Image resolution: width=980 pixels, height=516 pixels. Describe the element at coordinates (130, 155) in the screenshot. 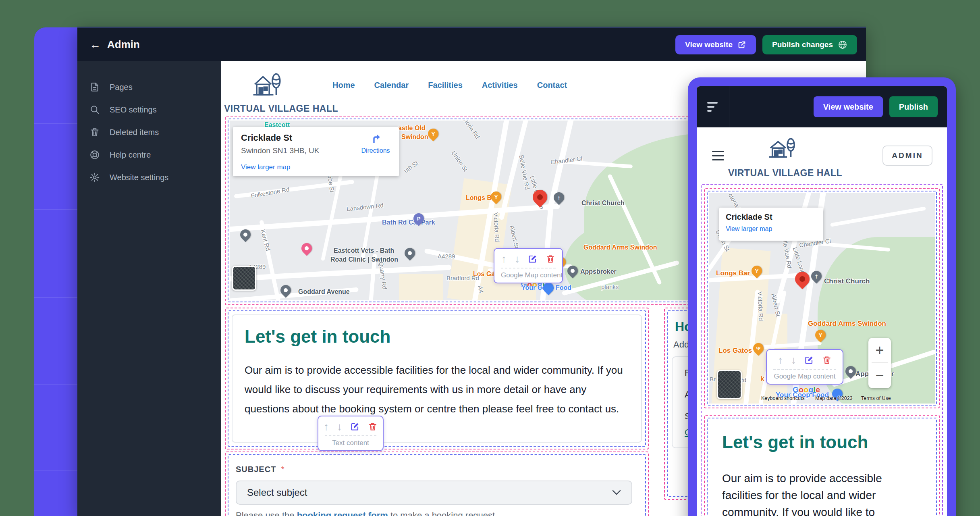

I see `sidebar-item-label: Help centre` at that location.